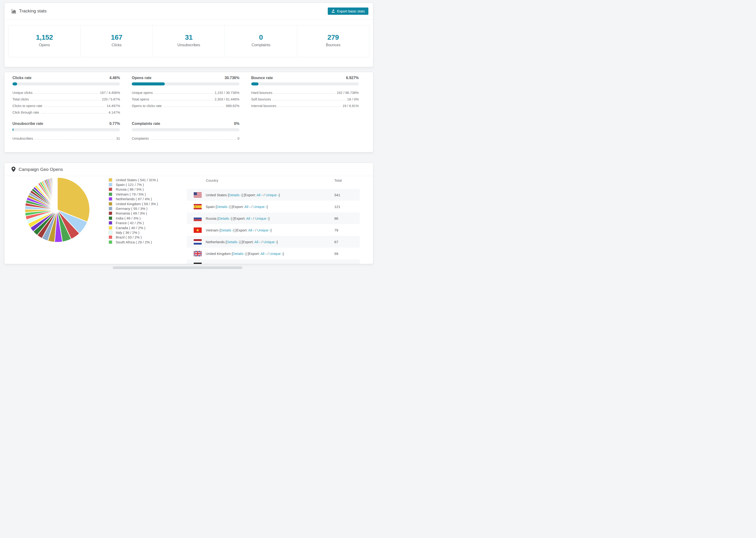 The image size is (756, 538). What do you see at coordinates (189, 19) in the screenshot?
I see `header-divider` at bounding box center [189, 19].